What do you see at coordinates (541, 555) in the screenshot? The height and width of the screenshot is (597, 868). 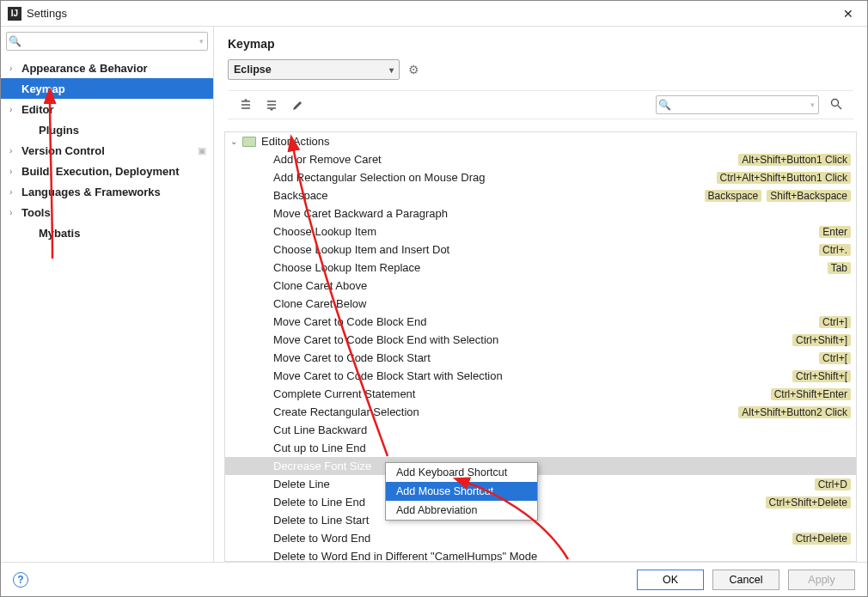 I see `action-row: Delete to Word End in Different "CamelHu…` at bounding box center [541, 555].